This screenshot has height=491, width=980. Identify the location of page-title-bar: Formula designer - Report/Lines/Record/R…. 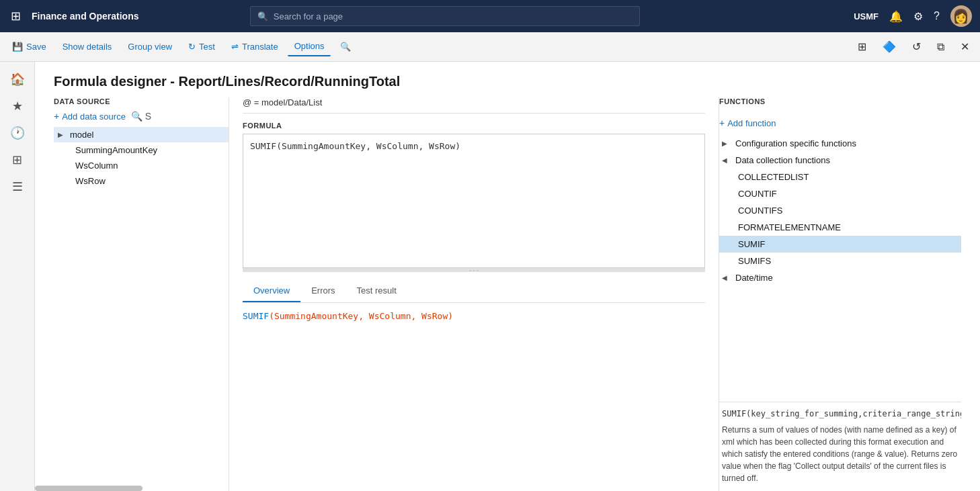
(507, 79).